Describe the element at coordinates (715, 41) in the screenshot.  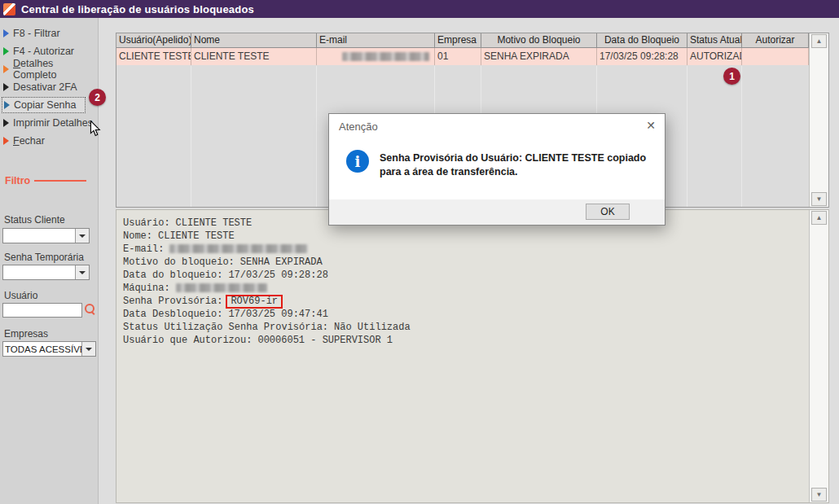
I see `column-header-status-atual: Status Atual` at that location.